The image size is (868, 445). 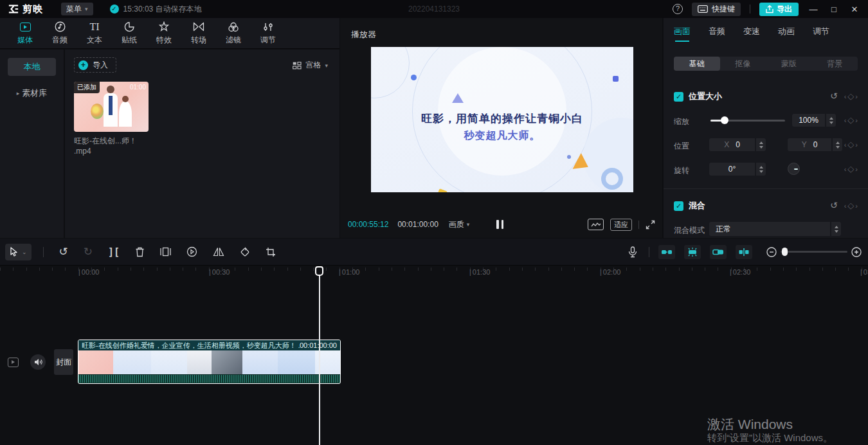 I want to click on rotate-button, so click(x=245, y=252).